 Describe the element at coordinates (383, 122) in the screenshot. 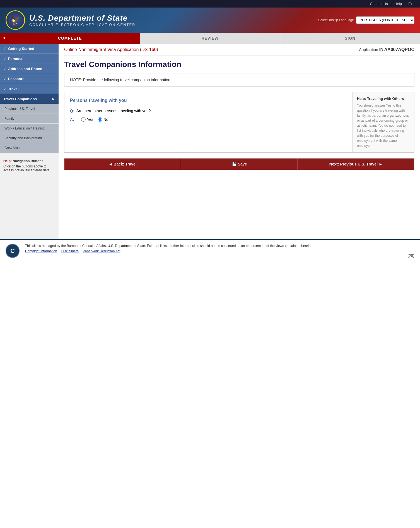

I see `form-help-panel: Help: Traveling with Others You should a…` at that location.